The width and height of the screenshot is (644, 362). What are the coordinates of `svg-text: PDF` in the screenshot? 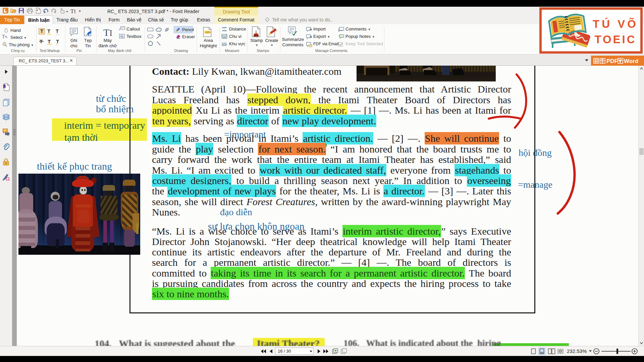 It's located at (612, 61).